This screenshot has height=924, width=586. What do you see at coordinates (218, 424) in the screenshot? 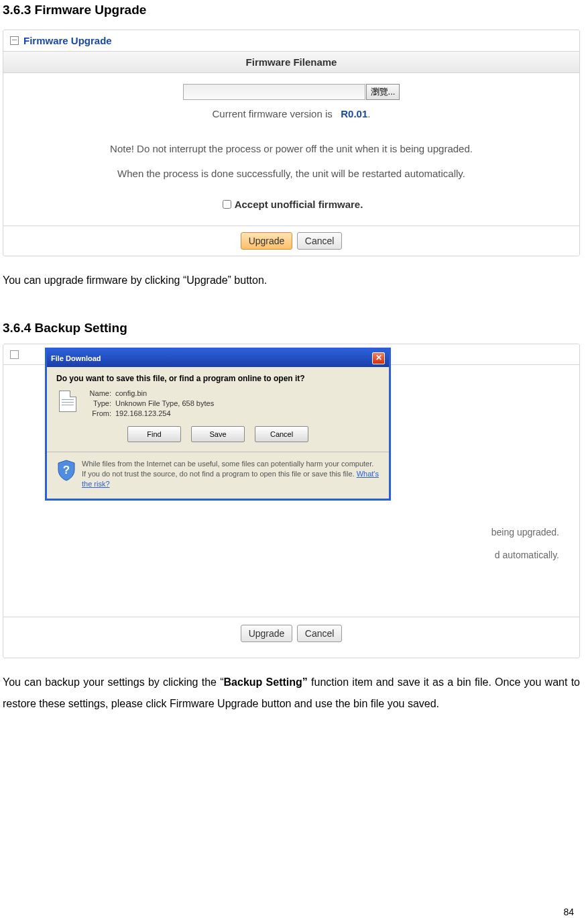
I see `file-download-dialog: File Download ✕ Do you want to save this…` at bounding box center [218, 424].